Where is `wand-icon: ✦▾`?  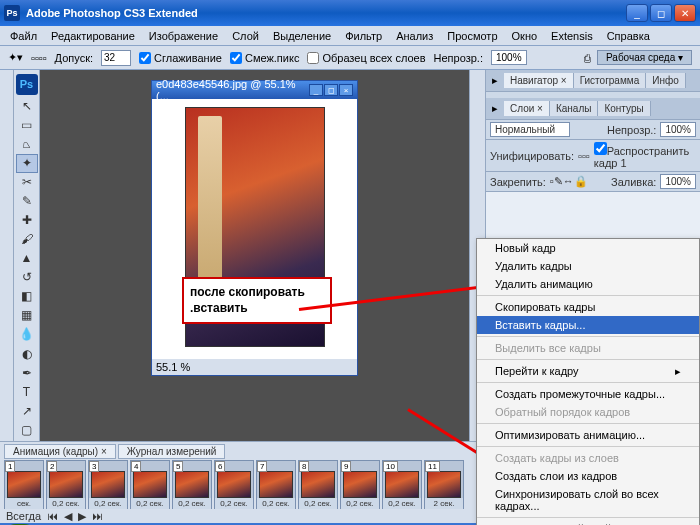 wand-icon: ✦▾ is located at coordinates (16, 58).